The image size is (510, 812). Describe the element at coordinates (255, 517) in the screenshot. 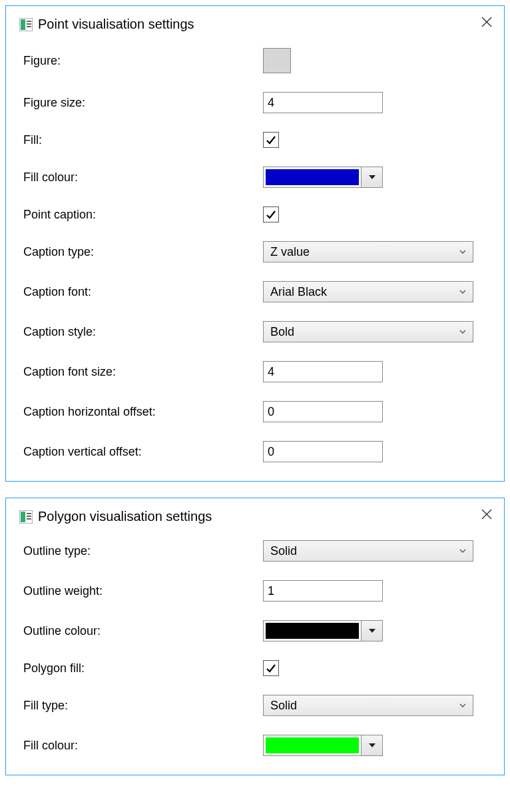

I see `polygon-panel-header: Polygon visualisation settings` at that location.